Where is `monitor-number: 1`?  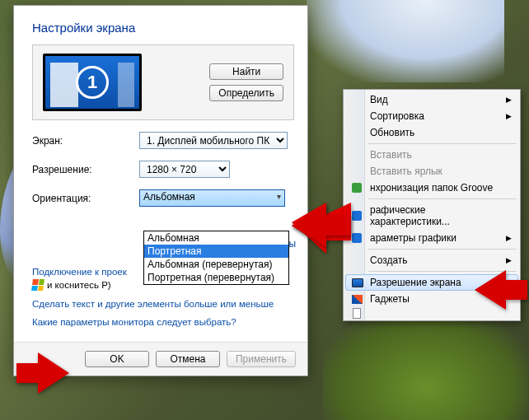 monitor-number: 1 is located at coordinates (92, 82).